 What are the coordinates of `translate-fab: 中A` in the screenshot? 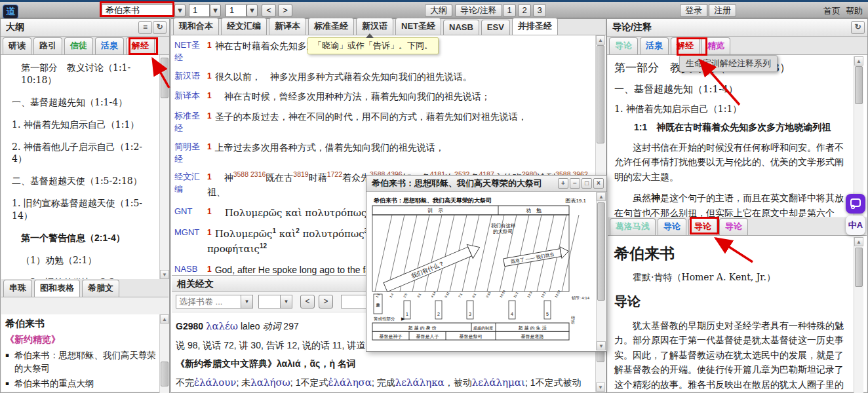 It's located at (856, 225).